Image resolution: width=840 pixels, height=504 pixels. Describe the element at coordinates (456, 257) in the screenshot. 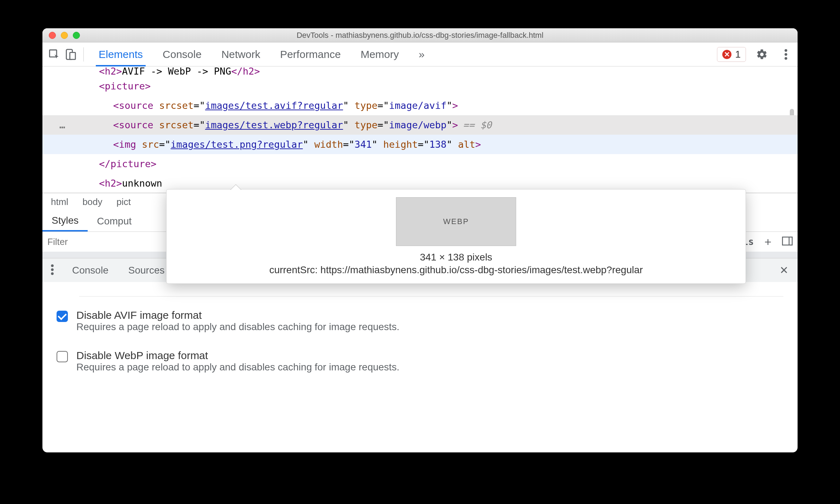

I see `tooltip-dimensions: 341 × 138 pixels` at that location.